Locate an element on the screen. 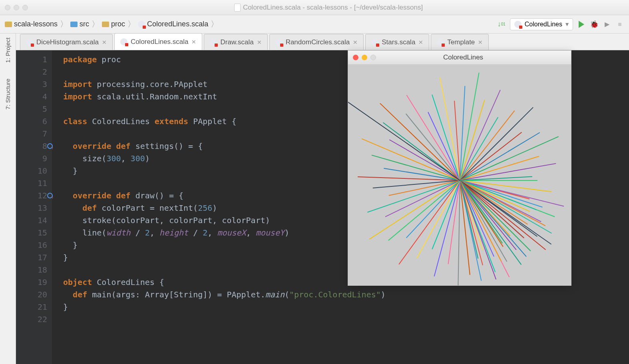 The image size is (629, 364). left-tool-sidebar: 1: Project7: Structure is located at coordinates (8, 199).